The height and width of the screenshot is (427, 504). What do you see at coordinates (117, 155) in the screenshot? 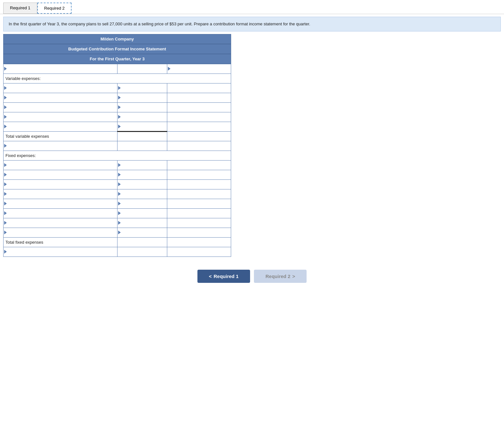
I see `section-row-9: Fixed expenses:` at bounding box center [117, 155].